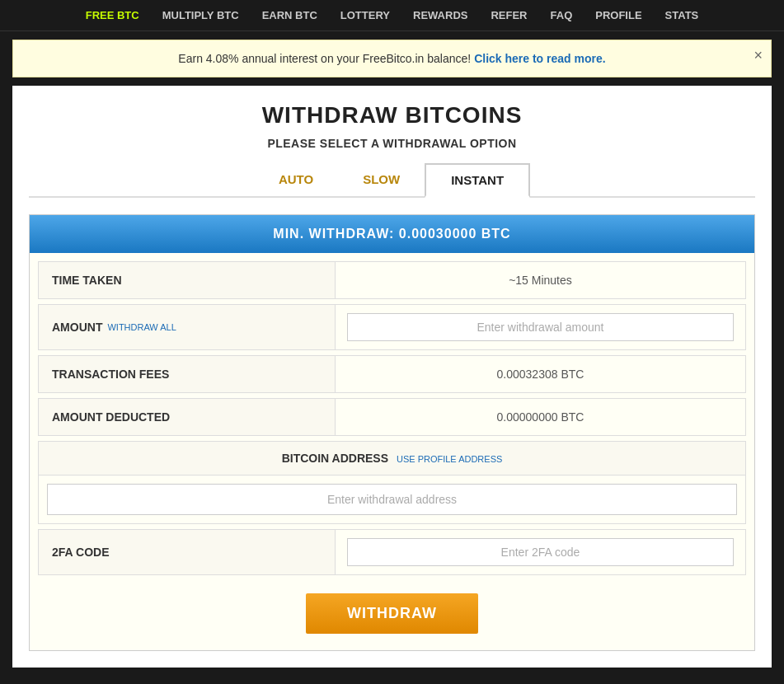  What do you see at coordinates (562, 15) in the screenshot?
I see `nav-faq: FAQ` at bounding box center [562, 15].